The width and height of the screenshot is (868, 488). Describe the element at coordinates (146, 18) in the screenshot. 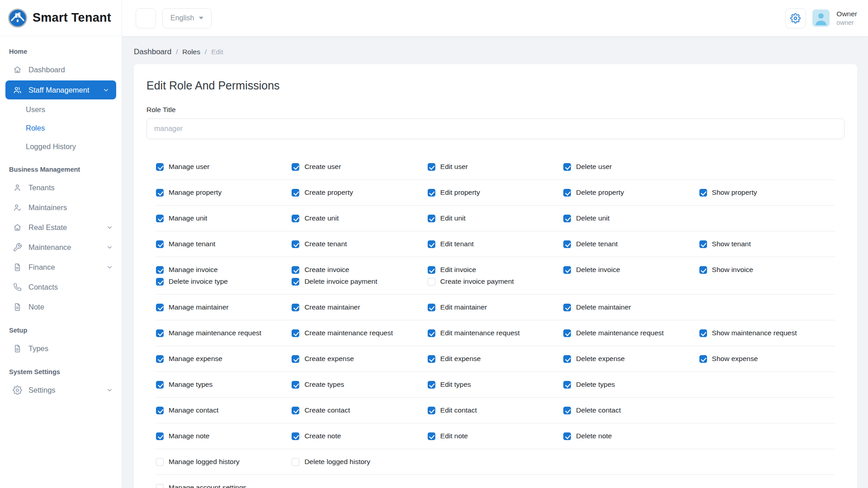

I see `sidebar-toggle-button` at that location.